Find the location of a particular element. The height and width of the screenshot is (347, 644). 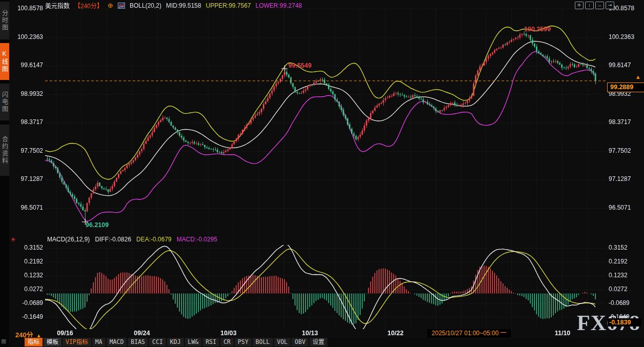

date-label-10-03: 10/03 is located at coordinates (228, 333).